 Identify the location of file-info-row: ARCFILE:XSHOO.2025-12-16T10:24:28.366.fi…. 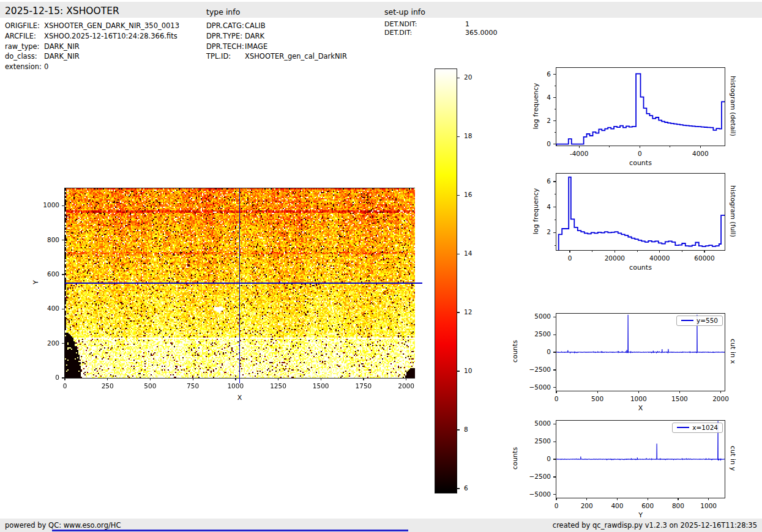
(92, 37).